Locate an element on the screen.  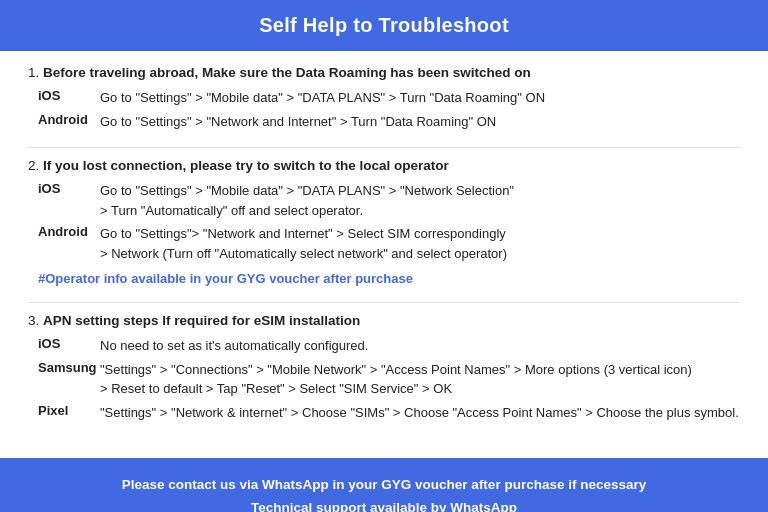
ios-text-1: Go to "Settings" > "Mobile data" > "DATA… is located at coordinates (322, 98).